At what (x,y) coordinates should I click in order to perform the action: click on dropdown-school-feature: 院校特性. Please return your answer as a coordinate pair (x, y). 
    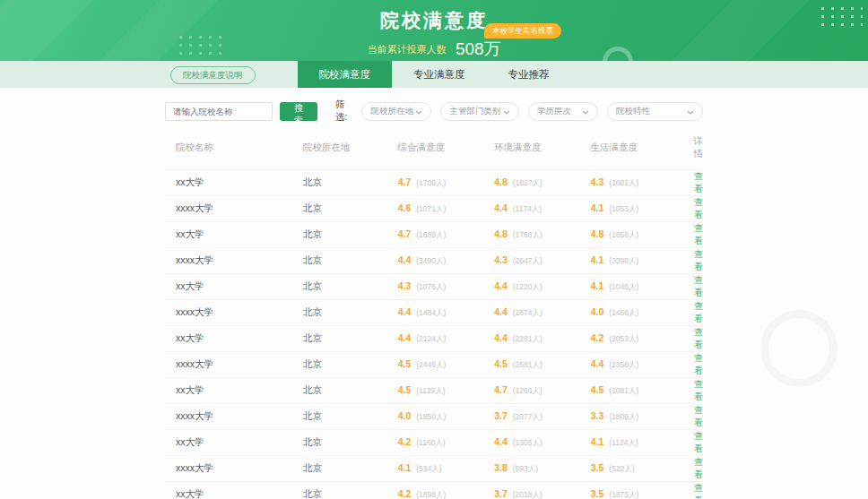
    Looking at the image, I should click on (655, 111).